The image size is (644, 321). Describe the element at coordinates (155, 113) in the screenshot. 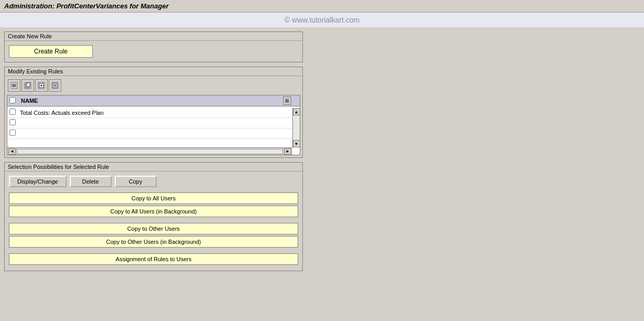

I see `row-name-1: Total Costs: Actuals exceed Plan` at that location.